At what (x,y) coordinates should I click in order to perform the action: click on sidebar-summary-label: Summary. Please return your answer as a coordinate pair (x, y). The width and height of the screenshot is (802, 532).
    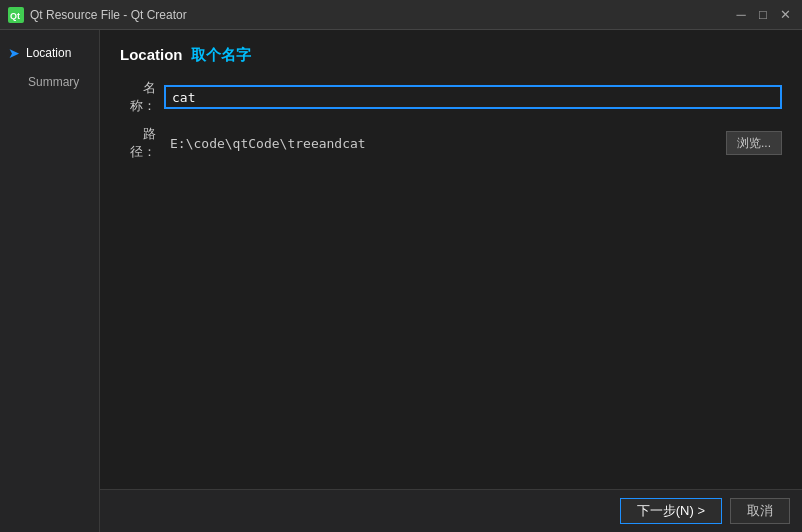
    Looking at the image, I should click on (54, 82).